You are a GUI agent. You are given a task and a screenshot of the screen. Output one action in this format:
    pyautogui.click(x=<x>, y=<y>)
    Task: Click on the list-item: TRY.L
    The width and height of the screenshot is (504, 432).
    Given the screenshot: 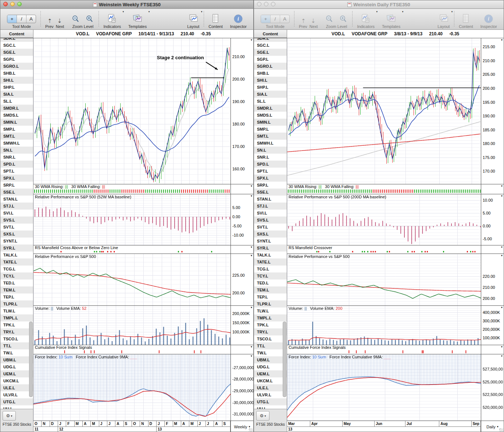 What is the action you would take?
    pyautogui.click(x=17, y=332)
    